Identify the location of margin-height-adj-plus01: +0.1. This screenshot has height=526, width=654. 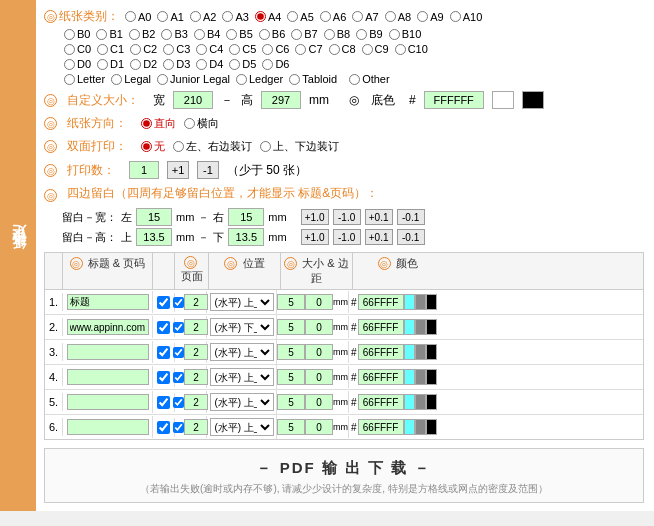
(379, 237).